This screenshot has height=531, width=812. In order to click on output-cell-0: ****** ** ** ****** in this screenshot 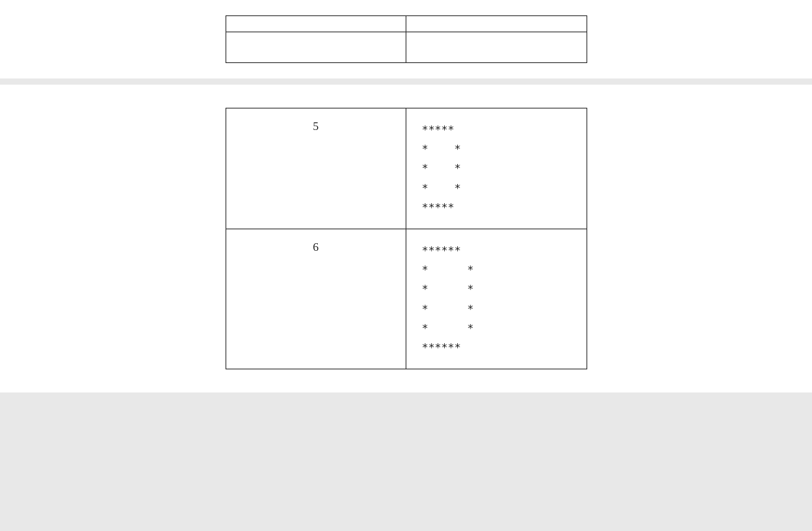, I will do `click(497, 169)`.